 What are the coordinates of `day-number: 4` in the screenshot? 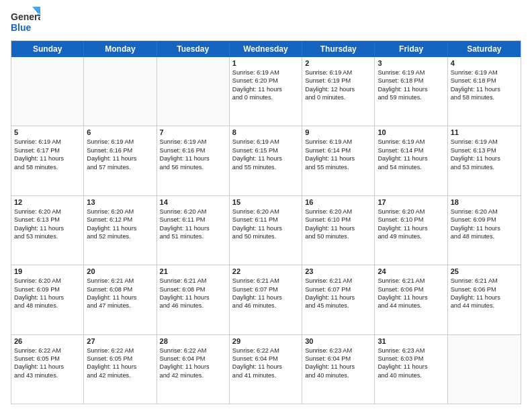 It's located at (484, 63).